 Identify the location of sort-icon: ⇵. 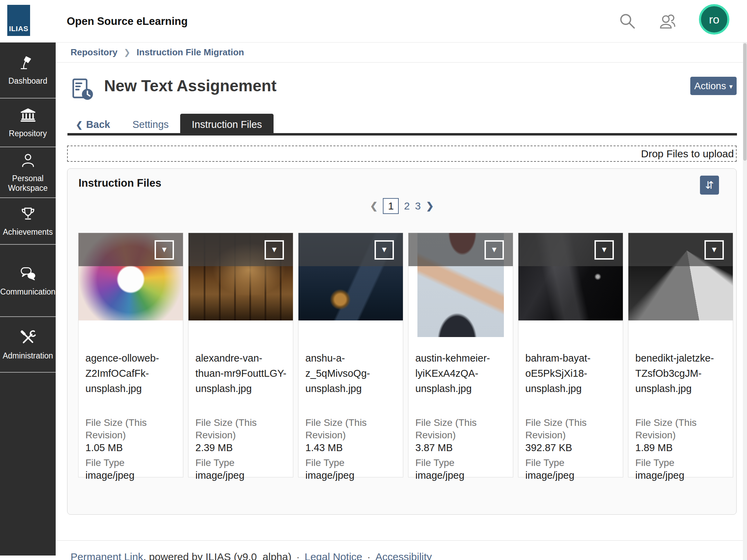
(710, 185).